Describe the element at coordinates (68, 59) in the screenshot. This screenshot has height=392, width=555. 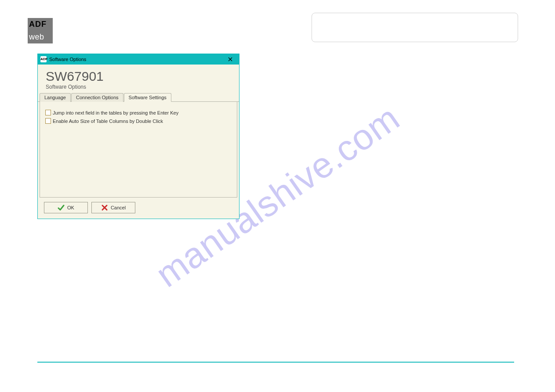
I see `dialog-title: Software Options` at that location.